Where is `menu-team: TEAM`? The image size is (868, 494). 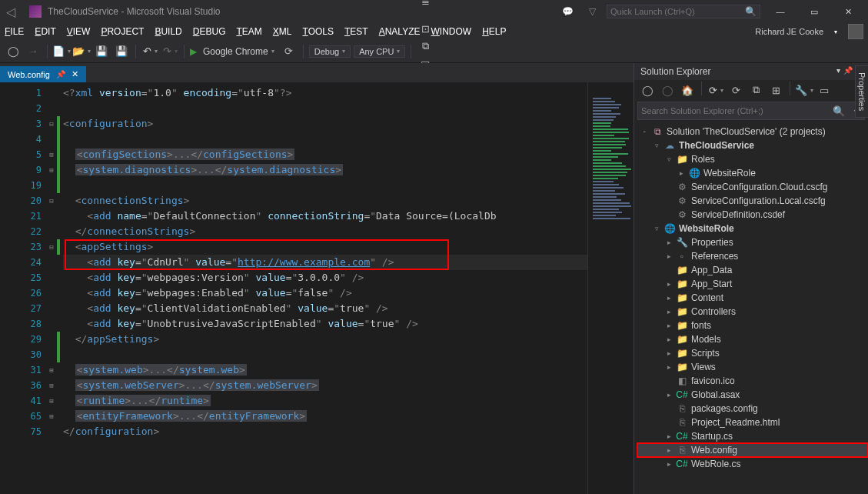 menu-team: TEAM is located at coordinates (249, 32).